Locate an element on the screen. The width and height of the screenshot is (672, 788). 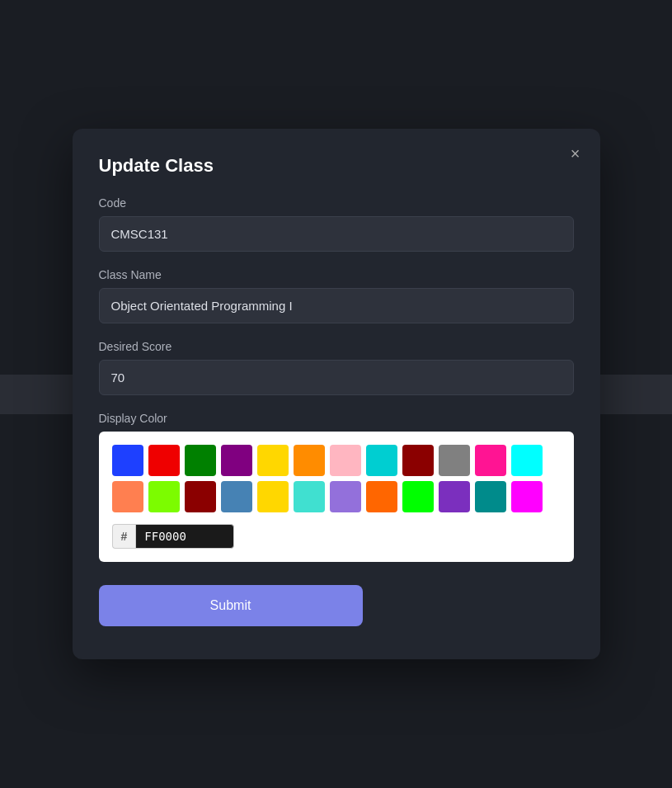
desired-score-field-group: Desired Score is located at coordinates (336, 368).